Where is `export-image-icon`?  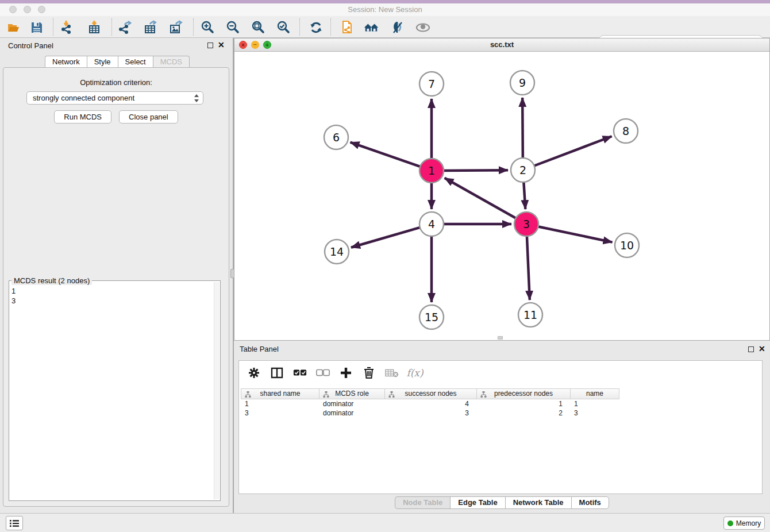
export-image-icon is located at coordinates (176, 28).